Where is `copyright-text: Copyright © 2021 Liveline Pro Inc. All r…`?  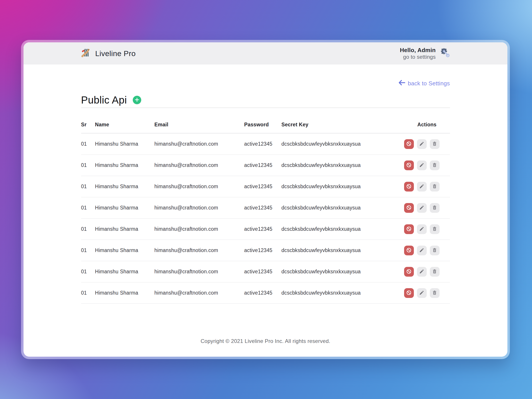
copyright-text: Copyright © 2021 Liveline Pro Inc. All r… is located at coordinates (266, 341).